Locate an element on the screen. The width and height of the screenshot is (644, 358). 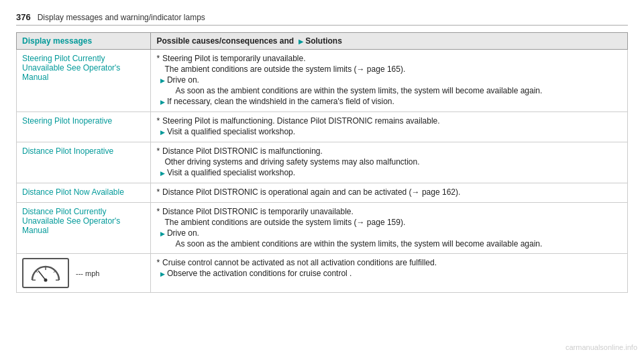
star-item: *Distance Pilot DISTRONIC is temporarily… is located at coordinates (389, 212).